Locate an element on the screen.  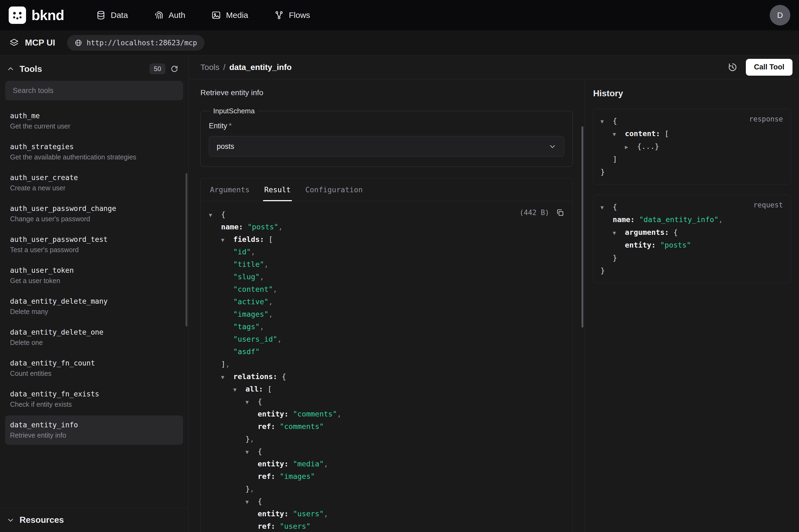
fingerprint-icon is located at coordinates (159, 15).